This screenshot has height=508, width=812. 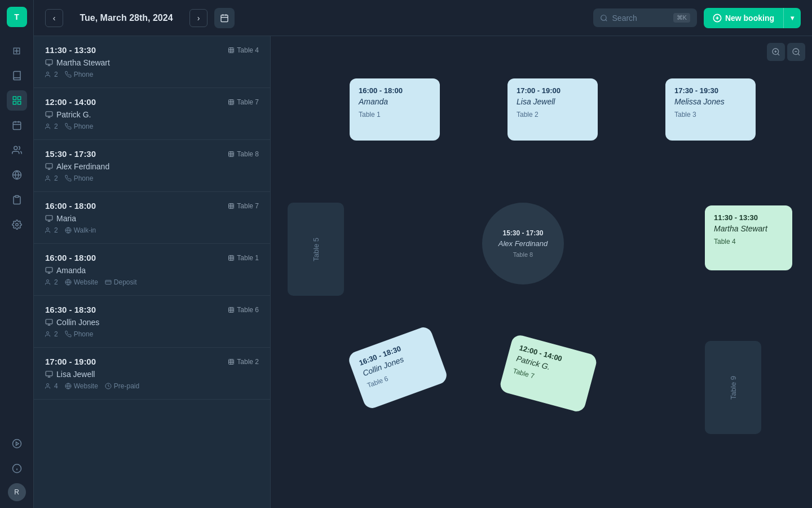 I want to click on booking-item: 12:00 - 14:00 Table 7 Patrick G. 2, so click(x=152, y=114).